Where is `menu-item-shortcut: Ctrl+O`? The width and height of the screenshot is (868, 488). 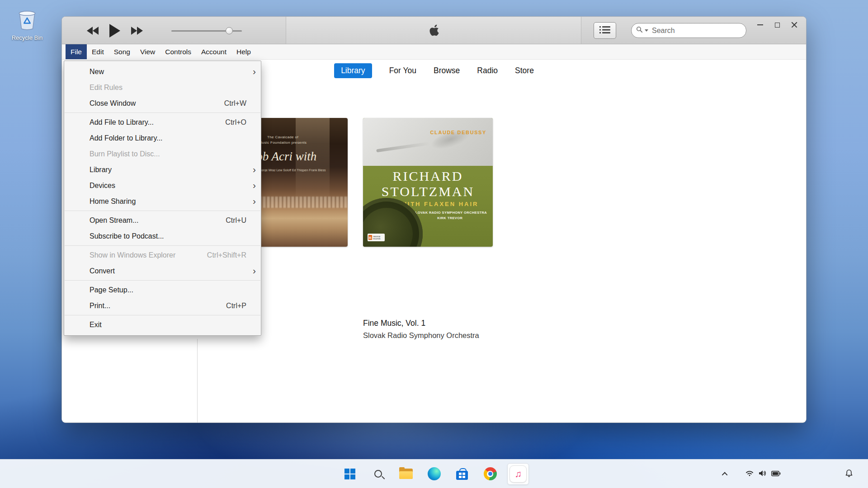 menu-item-shortcut: Ctrl+O is located at coordinates (236, 122).